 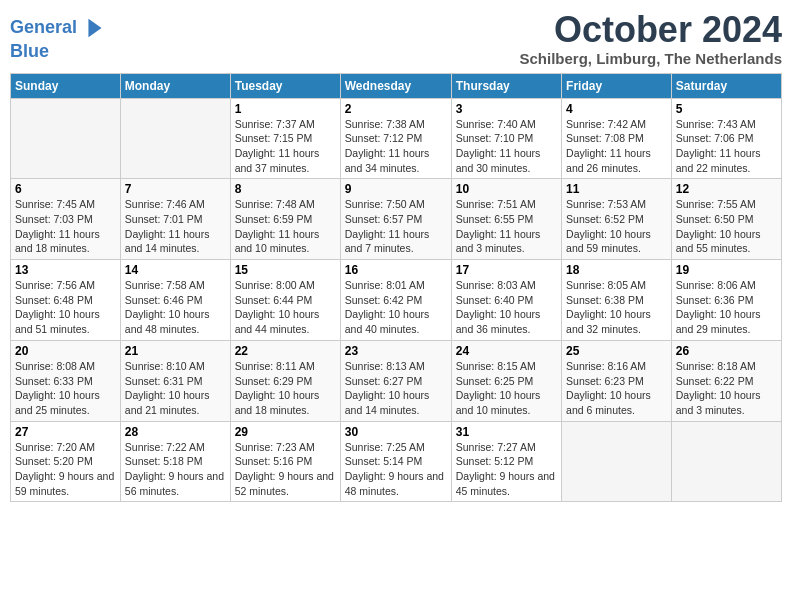 What do you see at coordinates (506, 226) in the screenshot?
I see `day-info: Sunrise: 7:51 AM Sunset: 6:55 PM Dayligh…` at bounding box center [506, 226].